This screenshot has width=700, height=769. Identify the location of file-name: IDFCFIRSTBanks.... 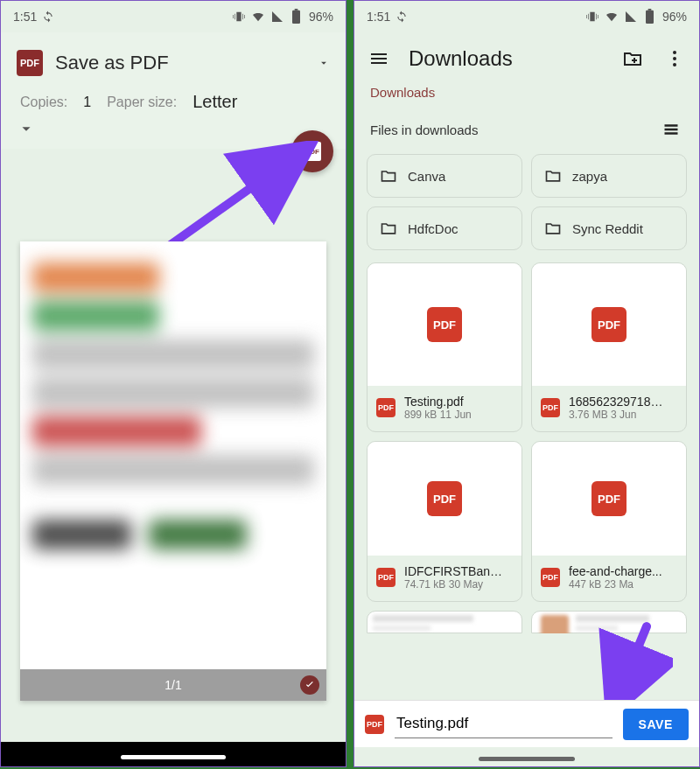
(455, 571).